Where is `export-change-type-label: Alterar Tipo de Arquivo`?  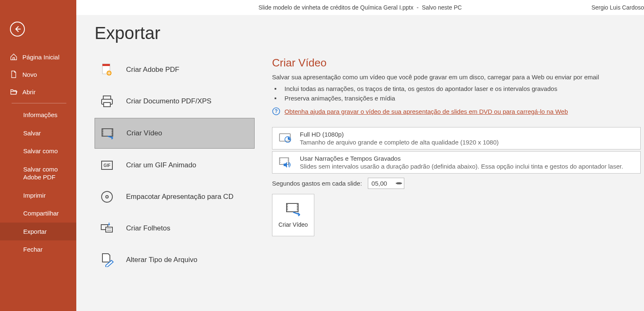 export-change-type-label: Alterar Tipo de Arquivo is located at coordinates (162, 260).